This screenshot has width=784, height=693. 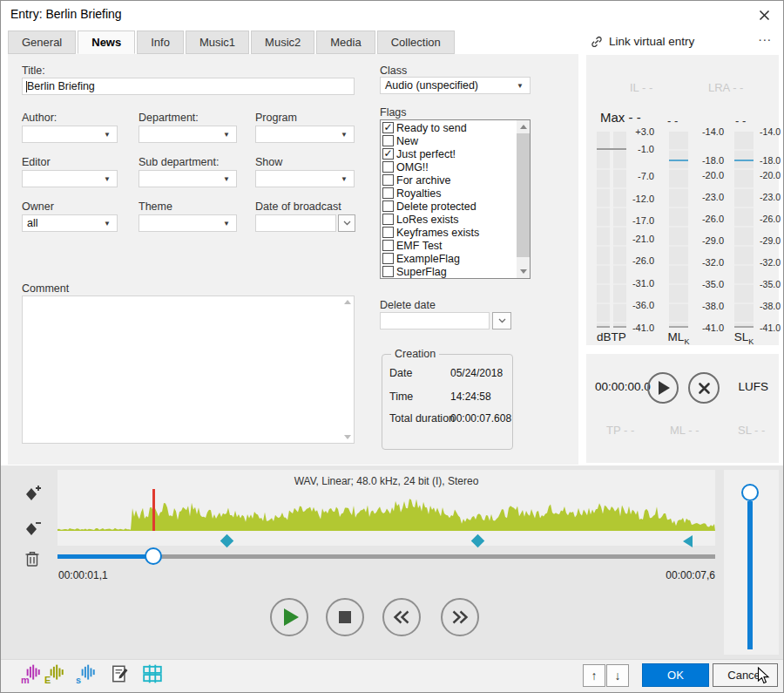 I want to click on flag-item: Royalties, so click(x=449, y=194).